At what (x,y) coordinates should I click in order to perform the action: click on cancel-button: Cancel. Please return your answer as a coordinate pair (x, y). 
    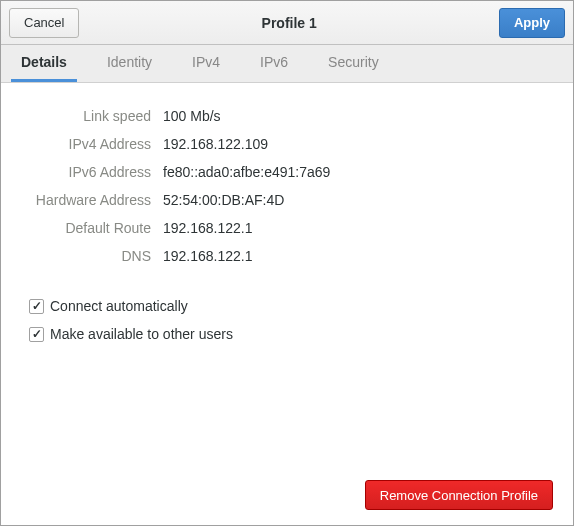
    Looking at the image, I should click on (44, 23).